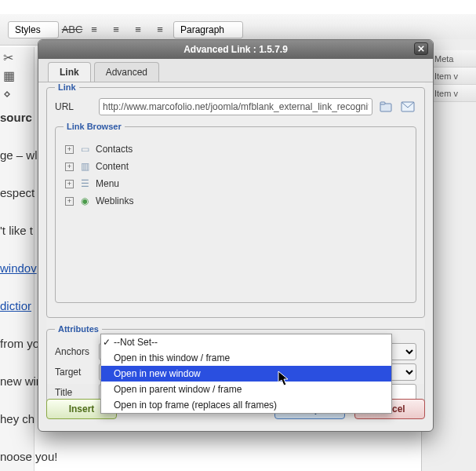 The width and height of the screenshot is (476, 471). What do you see at coordinates (246, 358) in the screenshot?
I see `dropdown-option: Open in this window / frame` at bounding box center [246, 358].